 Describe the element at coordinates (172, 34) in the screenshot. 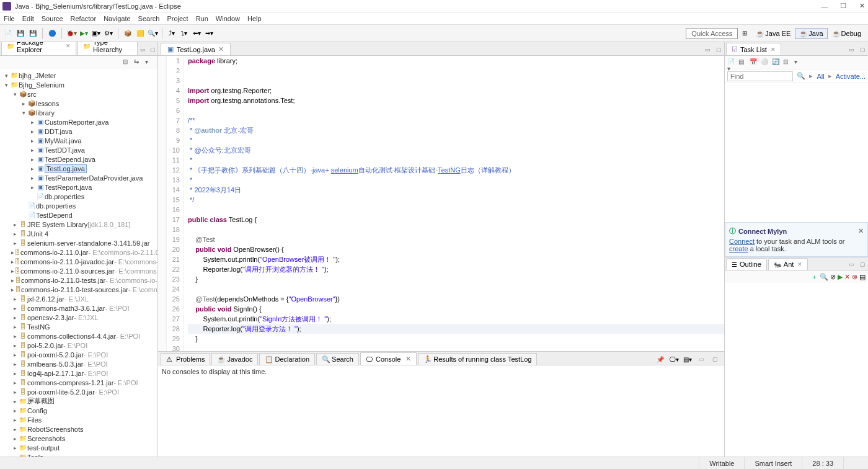

I see `nav-last-icon: ⤴▾` at that location.